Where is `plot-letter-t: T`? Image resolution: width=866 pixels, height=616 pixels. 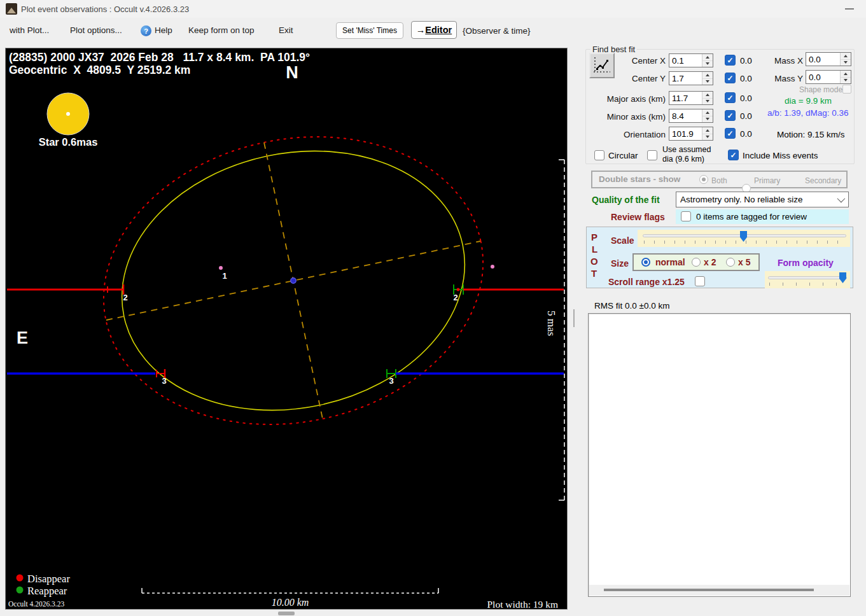 plot-letter-t: T is located at coordinates (594, 274).